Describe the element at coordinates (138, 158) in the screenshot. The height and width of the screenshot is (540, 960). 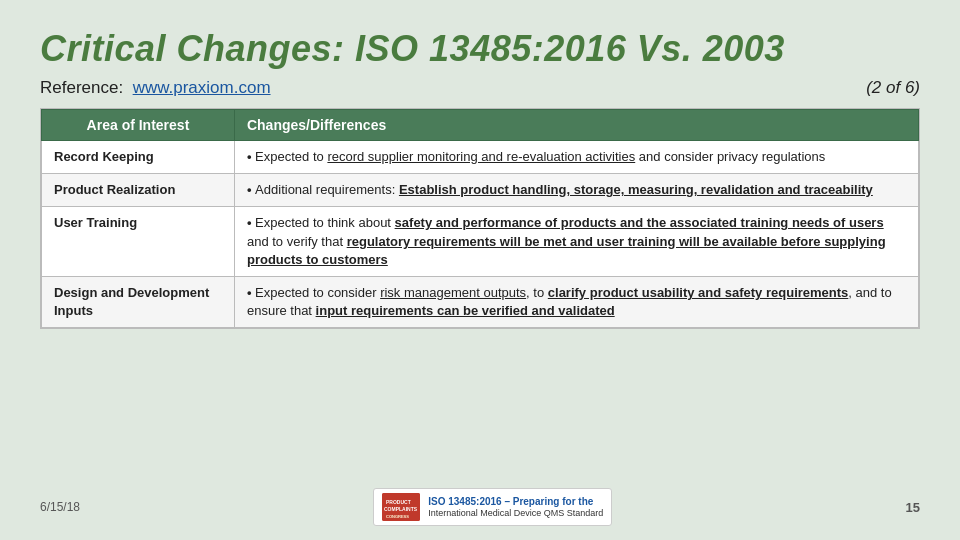
I see `area-cell-record-keeping: Record Keeping` at that location.